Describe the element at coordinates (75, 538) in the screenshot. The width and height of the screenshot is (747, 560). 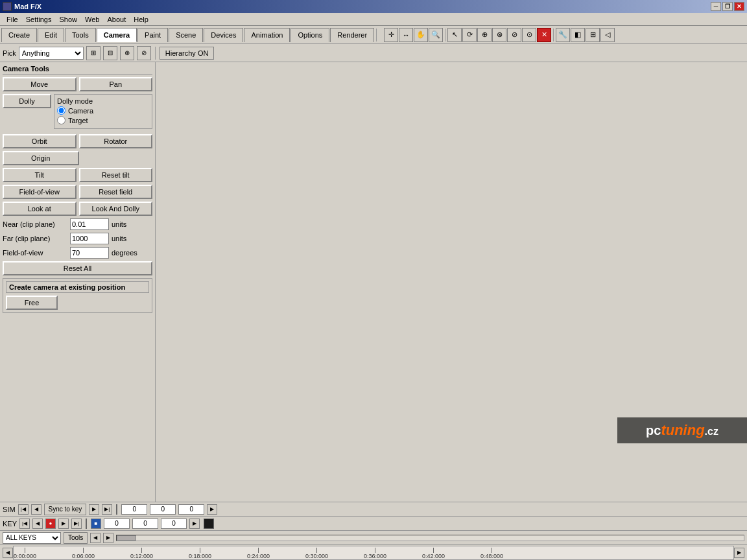
I see `tools-button: Tools` at that location.